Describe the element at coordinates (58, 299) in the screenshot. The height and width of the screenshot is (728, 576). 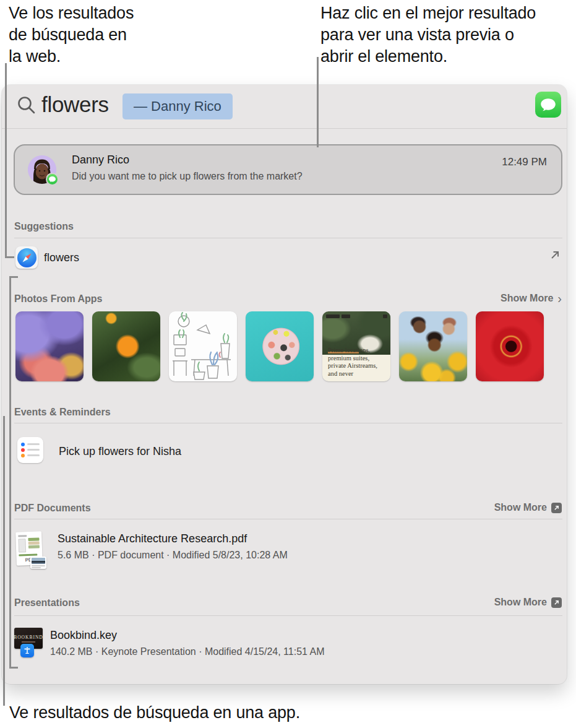
I see `section-header-photos: Photos From Apps` at that location.